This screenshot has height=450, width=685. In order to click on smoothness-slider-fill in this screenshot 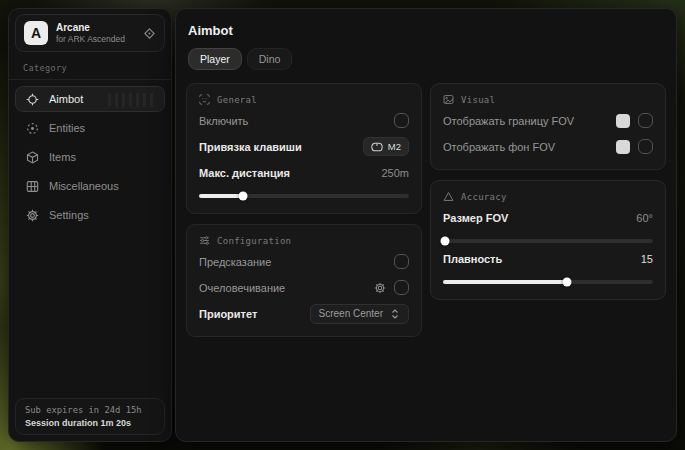, I will do `click(505, 282)`.